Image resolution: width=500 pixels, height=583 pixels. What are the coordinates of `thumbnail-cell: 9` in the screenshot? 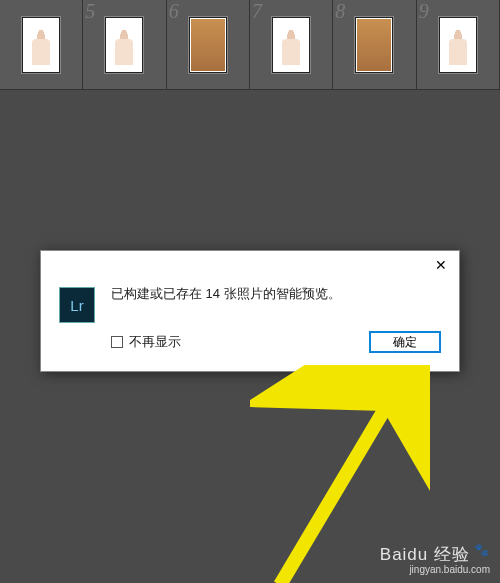 It's located at (458, 44).